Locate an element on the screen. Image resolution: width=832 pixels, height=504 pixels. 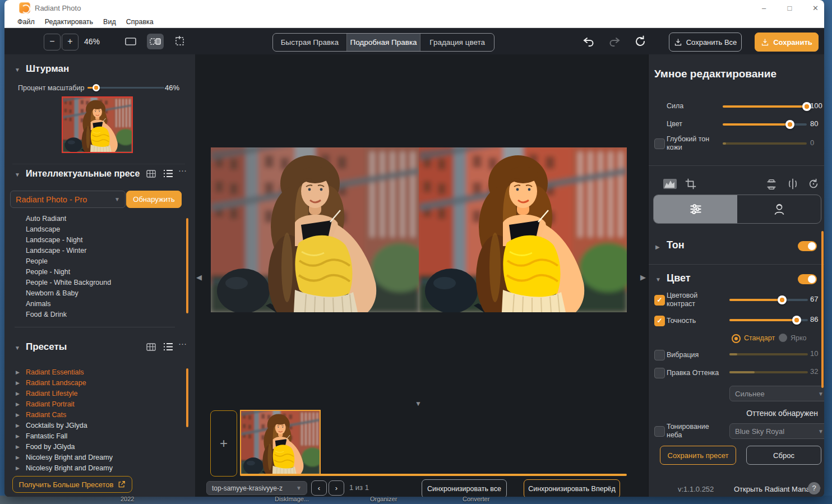
reset-icon is located at coordinates (640, 41).